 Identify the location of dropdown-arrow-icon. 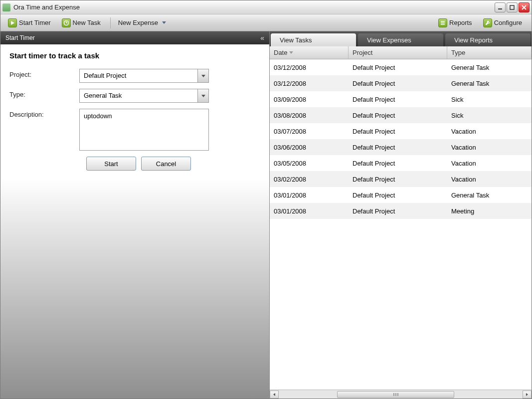
(164, 23).